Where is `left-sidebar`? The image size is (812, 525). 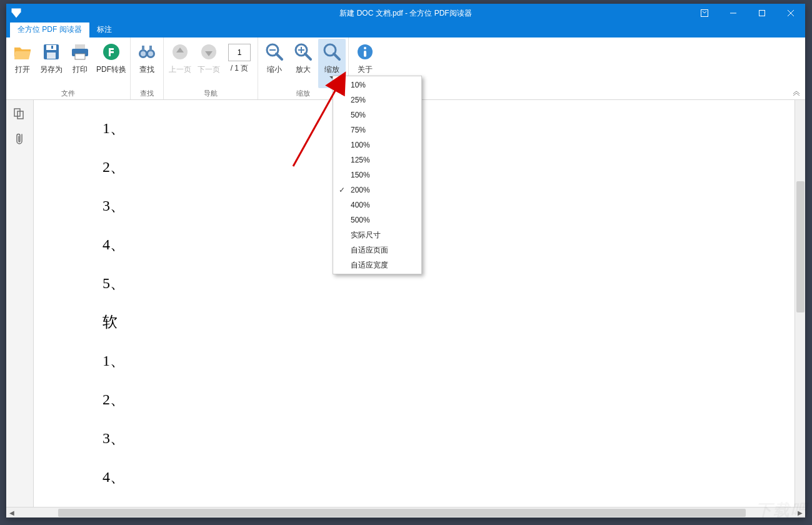 left-sidebar is located at coordinates (20, 304).